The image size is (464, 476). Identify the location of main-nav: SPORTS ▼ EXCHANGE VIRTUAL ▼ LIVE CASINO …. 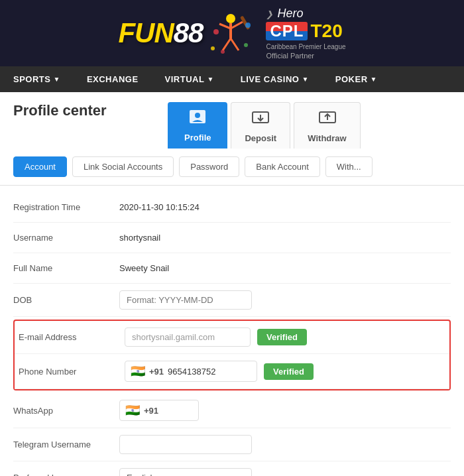
(232, 80).